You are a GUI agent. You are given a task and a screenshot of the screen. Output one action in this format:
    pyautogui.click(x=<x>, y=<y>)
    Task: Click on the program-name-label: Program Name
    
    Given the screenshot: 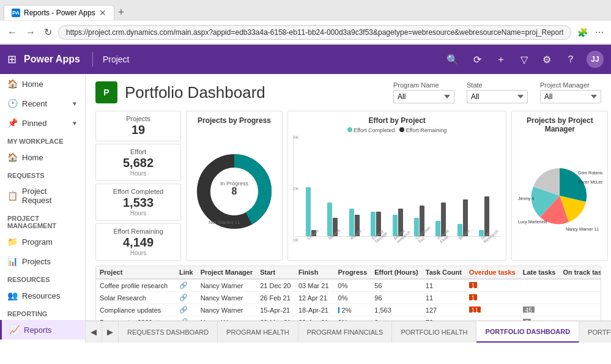 What is the action you would take?
    pyautogui.click(x=424, y=85)
    